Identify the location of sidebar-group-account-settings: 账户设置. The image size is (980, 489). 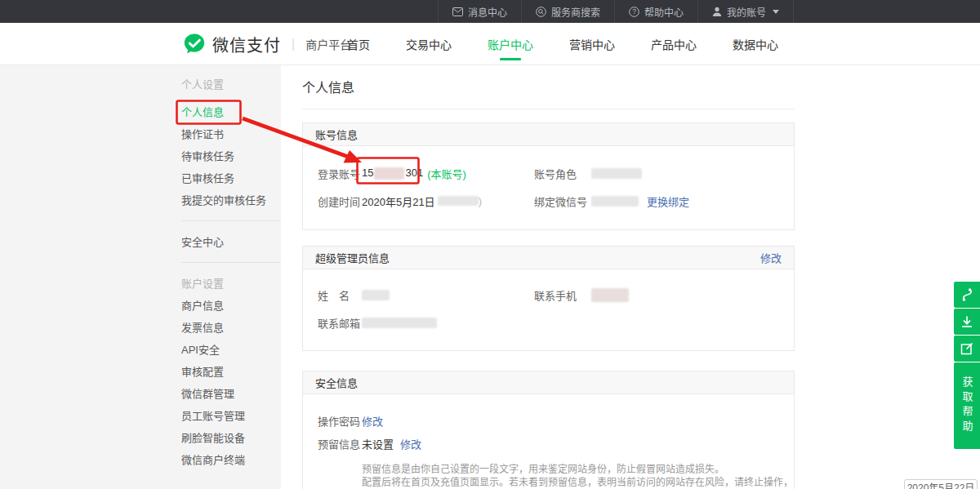
(231, 284).